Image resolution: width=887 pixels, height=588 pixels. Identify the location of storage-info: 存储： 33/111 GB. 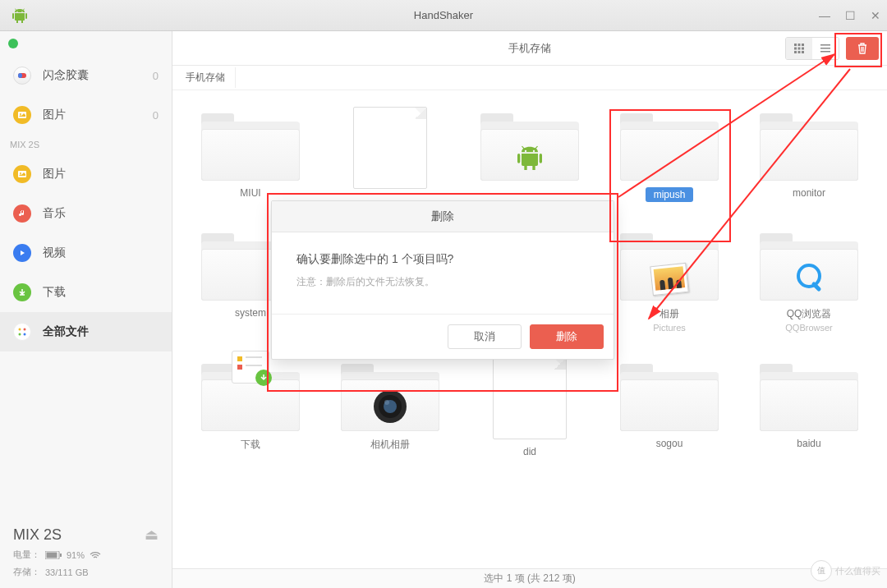
(85, 572).